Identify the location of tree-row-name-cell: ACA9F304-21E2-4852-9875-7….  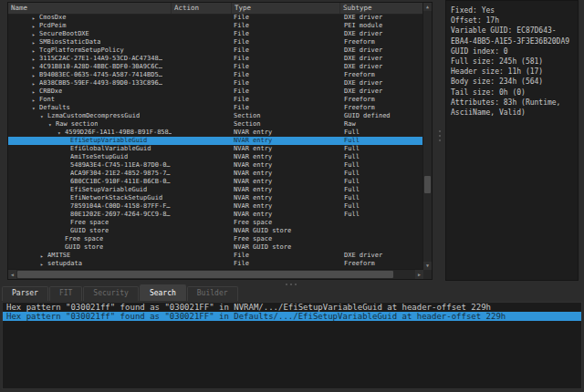
(89, 173).